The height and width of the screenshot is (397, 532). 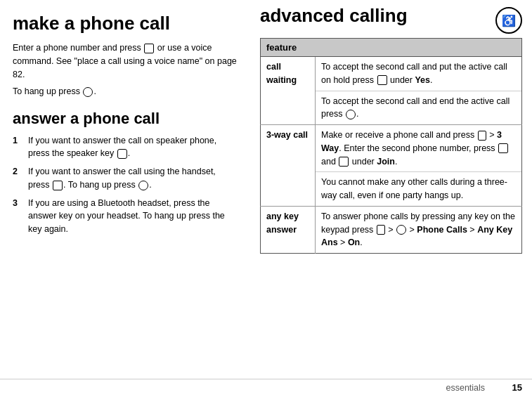 I want to click on step-3-num: 3, so click(x=19, y=216).